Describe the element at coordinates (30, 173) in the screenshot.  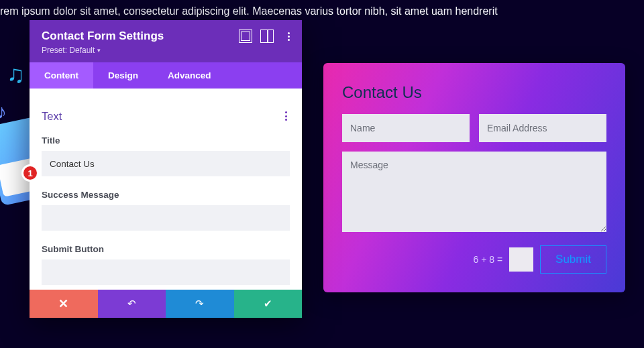
I see `annotation-marker-1: 1` at that location.